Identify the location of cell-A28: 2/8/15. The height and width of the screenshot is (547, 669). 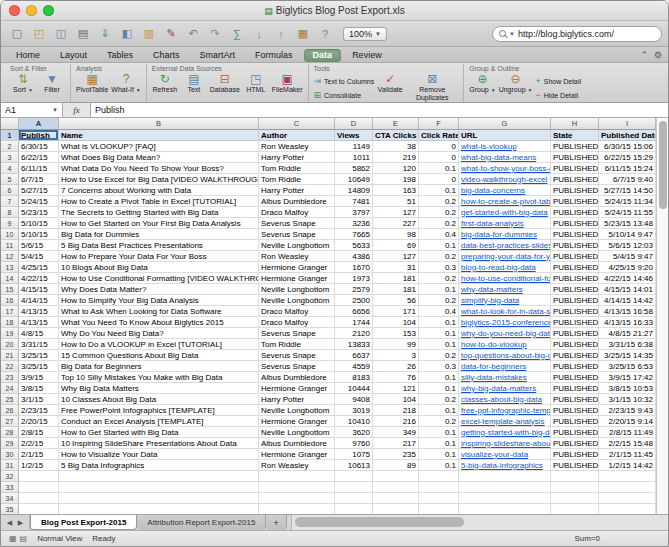
(39, 432).